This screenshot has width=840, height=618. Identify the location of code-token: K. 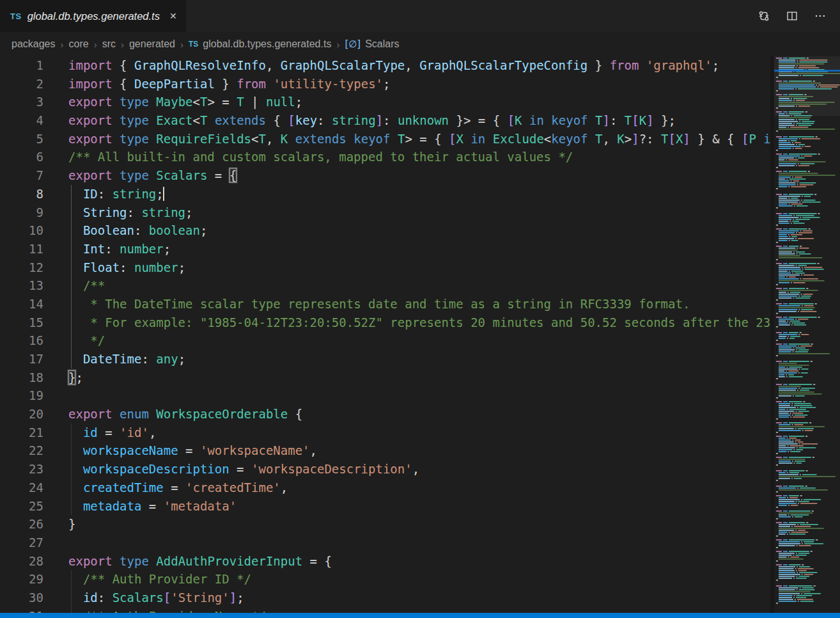
(284, 139).